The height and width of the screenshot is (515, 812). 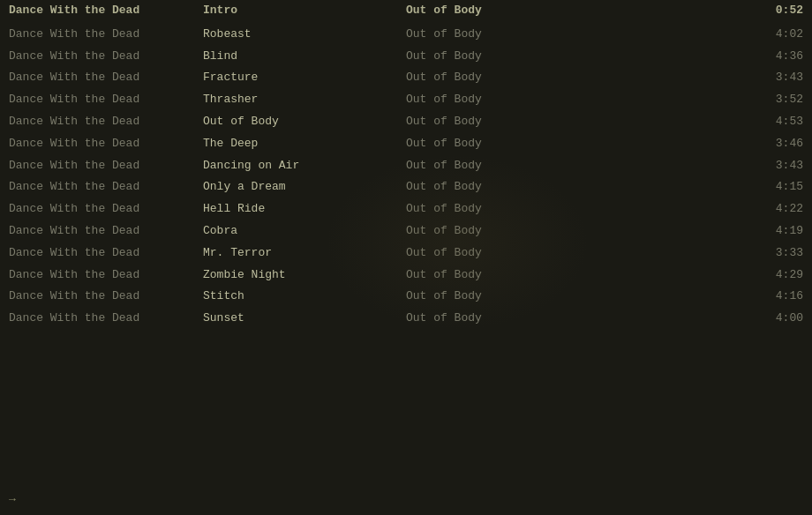 What do you see at coordinates (304, 56) in the screenshot?
I see `track-title: Blind` at bounding box center [304, 56].